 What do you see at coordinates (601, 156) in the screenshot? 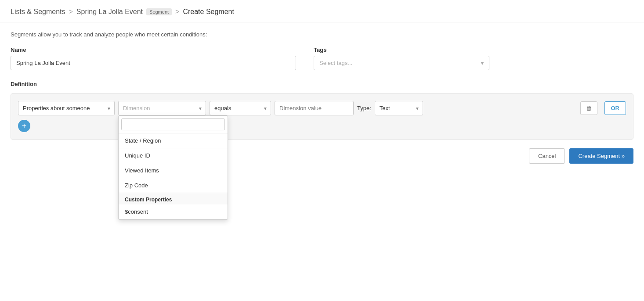
I see `create-segment-button: Create Segment »` at bounding box center [601, 156].